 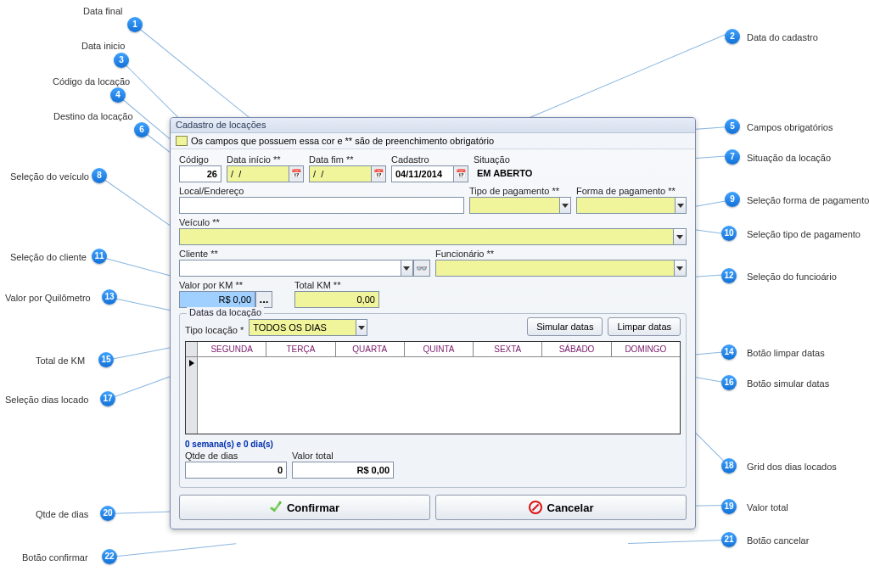 What do you see at coordinates (507, 350) in the screenshot?
I see `day-header-sexta: SEXTA` at bounding box center [507, 350].